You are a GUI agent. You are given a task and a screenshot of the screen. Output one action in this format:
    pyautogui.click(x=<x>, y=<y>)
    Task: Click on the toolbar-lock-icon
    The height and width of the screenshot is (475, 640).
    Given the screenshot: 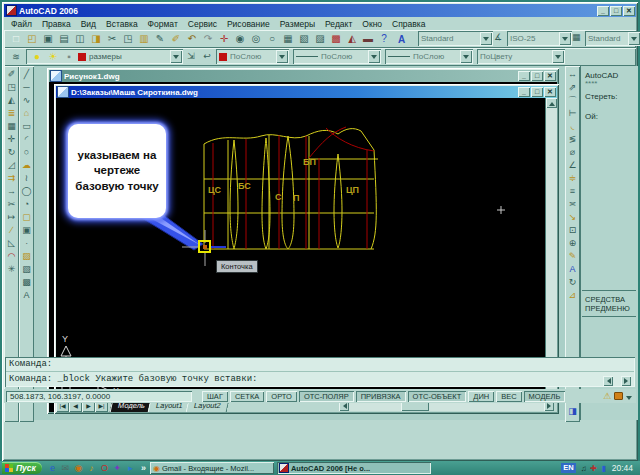 What is the action you would take?
    pyautogui.click(x=618, y=396)
    